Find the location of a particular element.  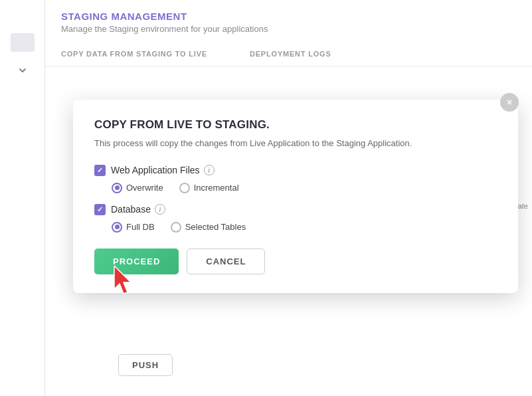

web-app-files-section: Web Application Files i Overwrite Increm… is located at coordinates (296, 179).